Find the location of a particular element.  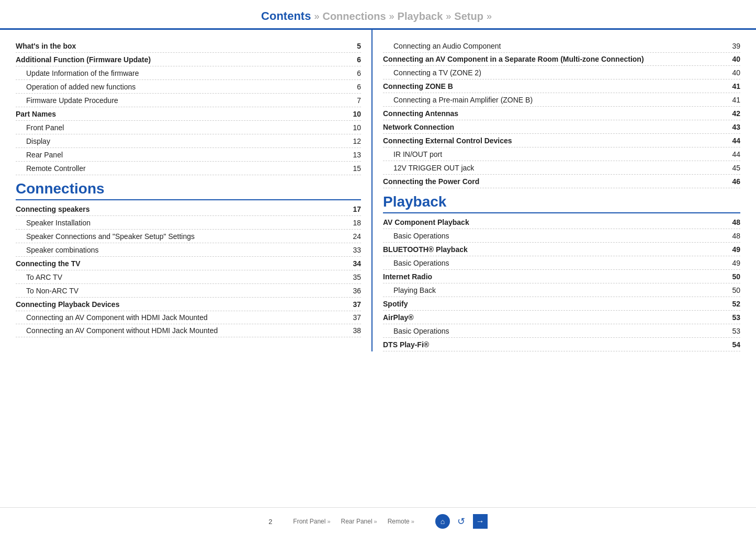

toc-row-multizone: Connecting an AV Component in a Separate… is located at coordinates (562, 60).